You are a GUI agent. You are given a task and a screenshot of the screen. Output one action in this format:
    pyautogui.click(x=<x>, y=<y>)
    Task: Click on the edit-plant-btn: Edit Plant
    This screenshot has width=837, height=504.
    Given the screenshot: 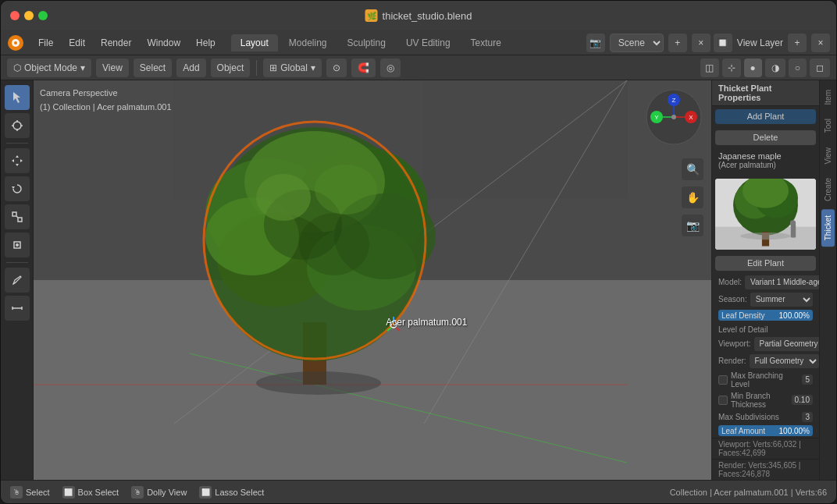 What is the action you would take?
    pyautogui.click(x=765, y=264)
    